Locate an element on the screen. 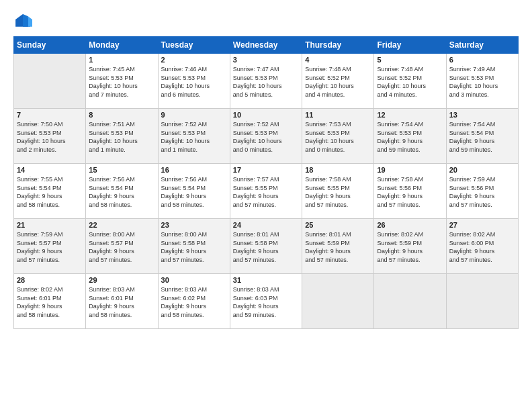 Image resolution: width=532 pixels, height=411 pixels. day-cell: 25Sunrise: 8:01 AM Sunset: 5:59 PM Dayli… is located at coordinates (339, 246).